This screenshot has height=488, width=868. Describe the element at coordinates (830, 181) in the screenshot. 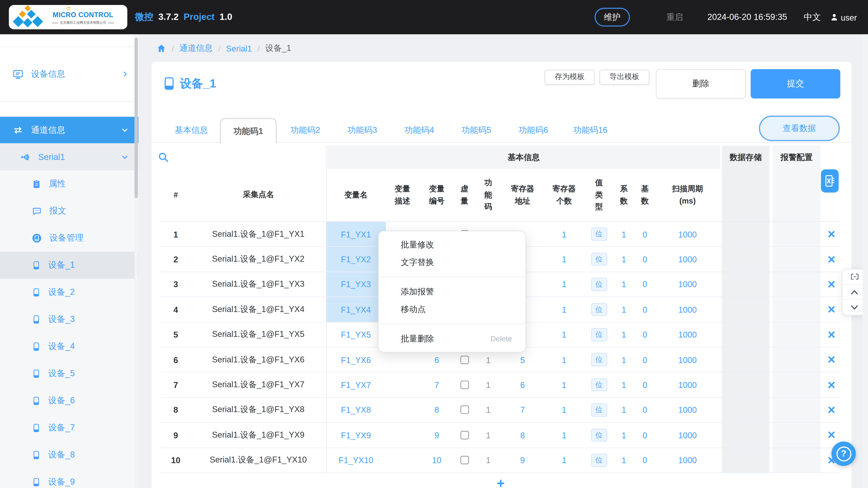

I see `excel-export-button` at that location.